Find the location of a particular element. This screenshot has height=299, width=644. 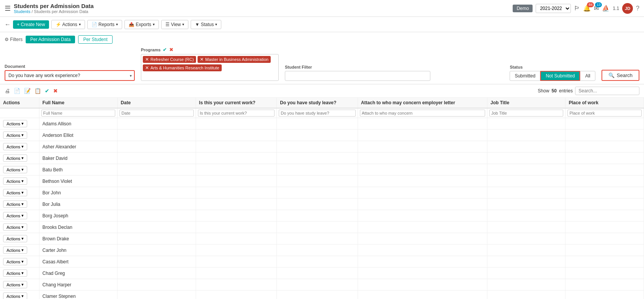

status-submitted-button: Submitted is located at coordinates (525, 76).